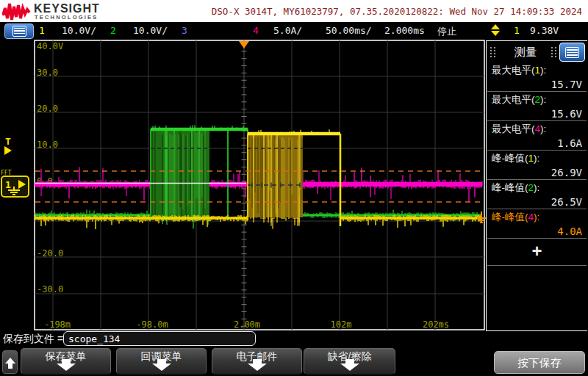  Describe the element at coordinates (537, 77) in the screenshot. I see `measurement-item-max-level-ch1: 最大电平(1):15.7V` at that location.